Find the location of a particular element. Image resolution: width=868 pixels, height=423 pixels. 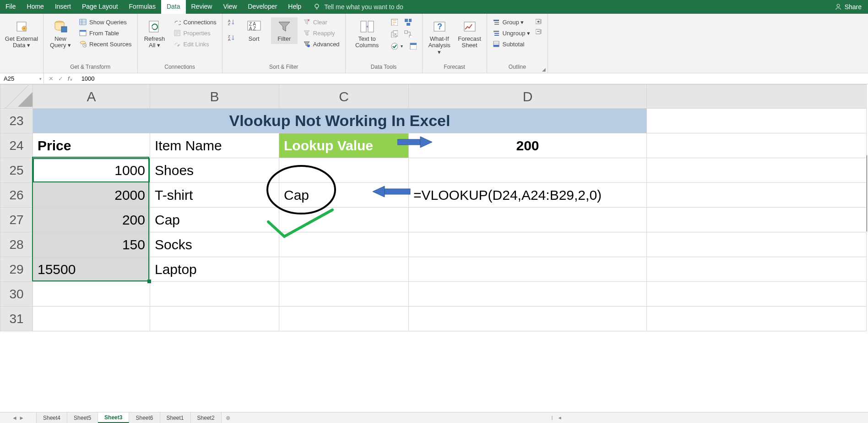

tab-page-layout: Page Layout is located at coordinates (100, 7).